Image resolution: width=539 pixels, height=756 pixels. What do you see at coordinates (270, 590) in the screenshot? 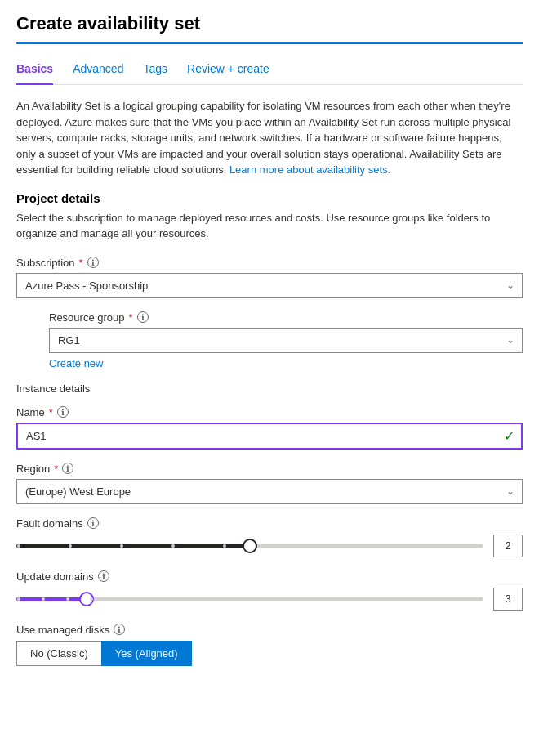
I see `update-domains-section: Update domains ℹ` at bounding box center [270, 590].